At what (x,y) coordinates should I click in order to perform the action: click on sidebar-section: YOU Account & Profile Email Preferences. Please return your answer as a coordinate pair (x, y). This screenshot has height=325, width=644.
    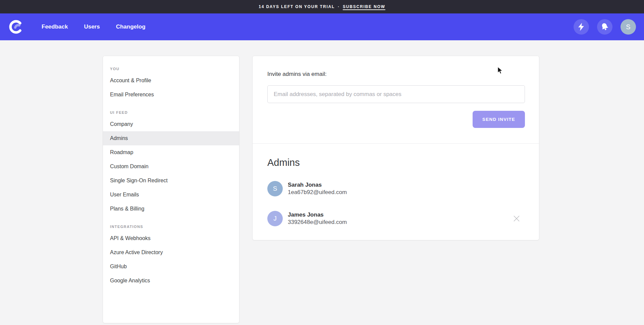
    Looking at the image, I should click on (171, 84).